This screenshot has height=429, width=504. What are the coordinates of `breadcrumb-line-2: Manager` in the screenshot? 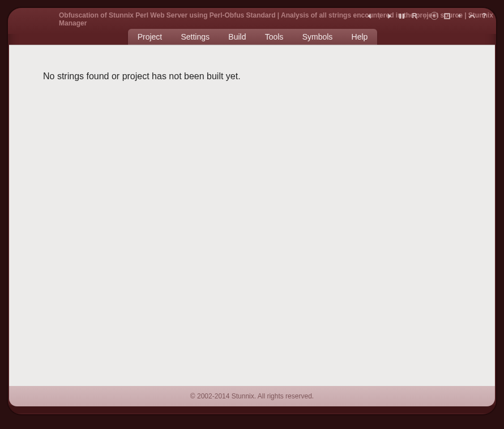 It's located at (274, 23).